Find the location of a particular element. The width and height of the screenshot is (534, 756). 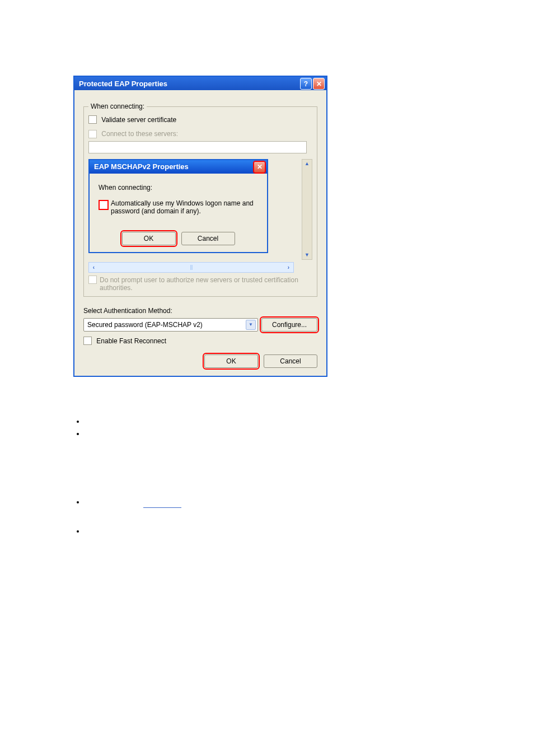

vertical-scrollbar: ▲ ▼ is located at coordinates (307, 209).